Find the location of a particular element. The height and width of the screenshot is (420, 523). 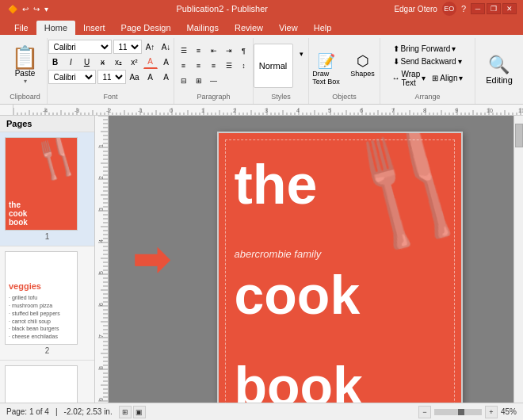

wrap-dropdown: ▾ is located at coordinates (423, 78).